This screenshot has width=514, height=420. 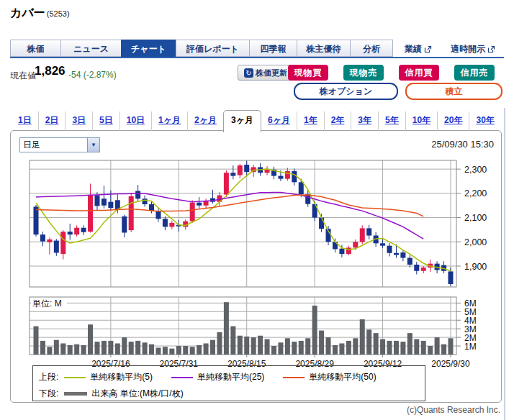 I want to click on period-tab-bar: 1日2日3日5日10日1ヶ月2ヶ月3ヶ月6ヶ月1年2年3年5年10年20年30年, so click(x=256, y=122).